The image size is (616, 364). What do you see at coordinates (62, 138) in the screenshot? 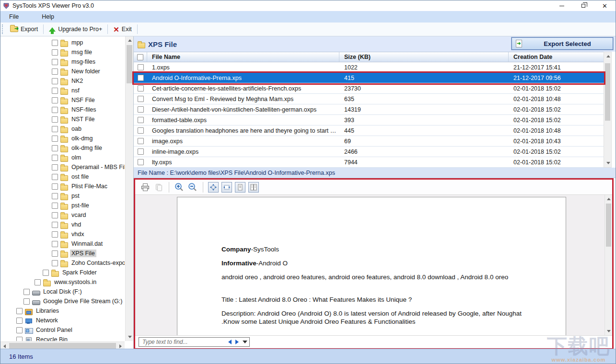
I see `tree-item-olk-dmg: olk-dmg` at bounding box center [62, 138].